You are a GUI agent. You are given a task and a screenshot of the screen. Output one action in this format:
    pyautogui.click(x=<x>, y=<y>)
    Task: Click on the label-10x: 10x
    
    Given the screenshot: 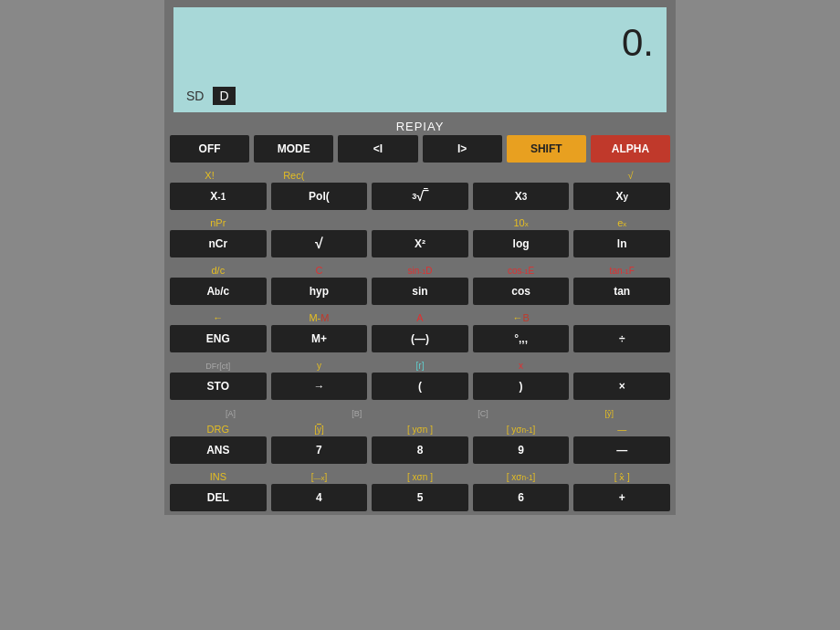 What is the action you would take?
    pyautogui.click(x=521, y=220)
    